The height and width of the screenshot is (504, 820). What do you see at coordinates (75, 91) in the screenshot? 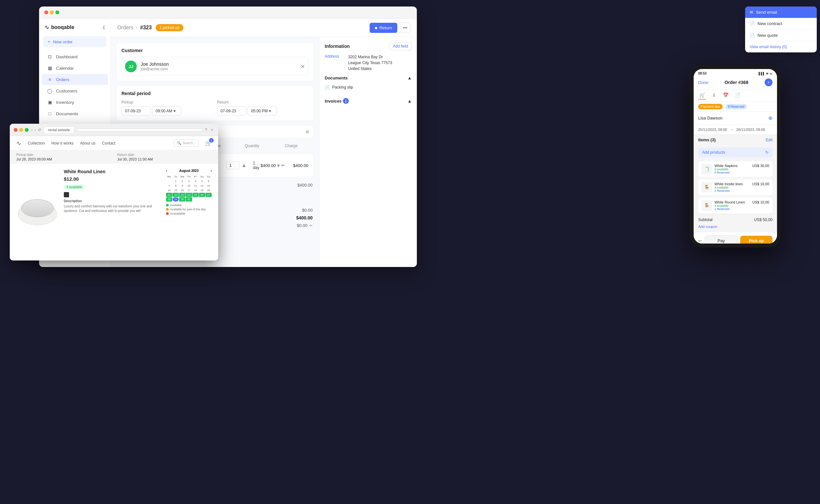
I see `sidebar-item-customers: ◯ Customers` at bounding box center [75, 91].